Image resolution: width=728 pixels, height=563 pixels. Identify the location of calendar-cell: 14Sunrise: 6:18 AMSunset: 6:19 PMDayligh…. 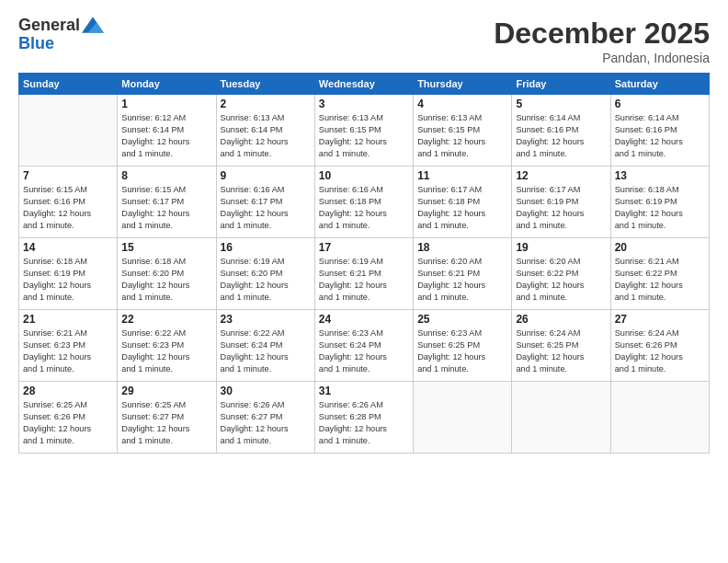
(68, 274).